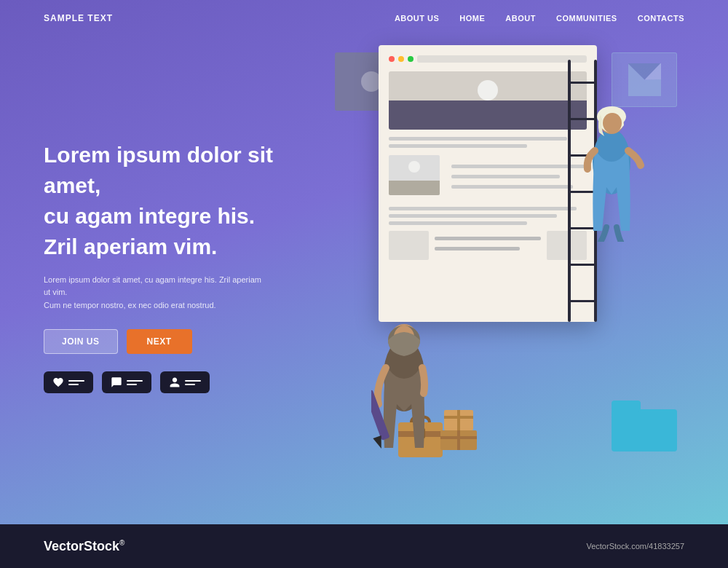  What do you see at coordinates (58, 382) in the screenshot?
I see `heart-icon` at bounding box center [58, 382].